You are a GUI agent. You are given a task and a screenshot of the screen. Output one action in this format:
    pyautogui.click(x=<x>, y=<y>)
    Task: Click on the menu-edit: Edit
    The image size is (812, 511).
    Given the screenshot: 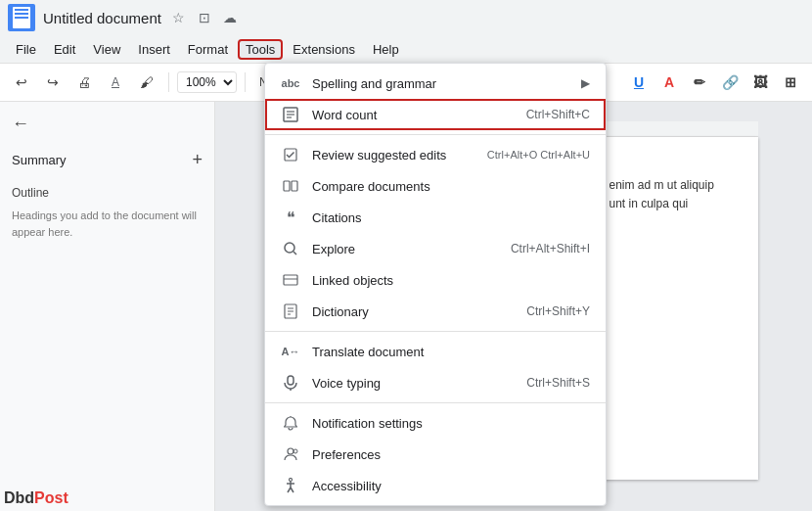 What is the action you would take?
    pyautogui.click(x=65, y=49)
    